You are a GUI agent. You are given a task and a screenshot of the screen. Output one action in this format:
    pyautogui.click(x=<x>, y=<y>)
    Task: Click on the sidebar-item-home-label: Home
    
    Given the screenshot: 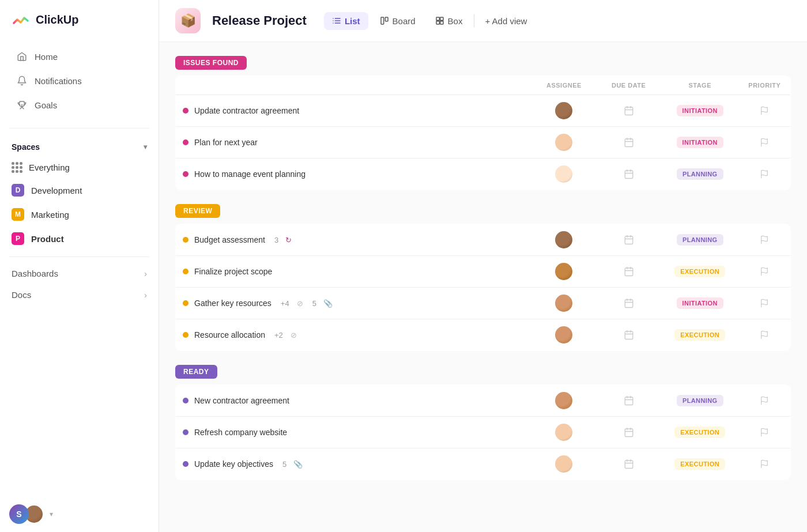 What is the action you would take?
    pyautogui.click(x=46, y=56)
    